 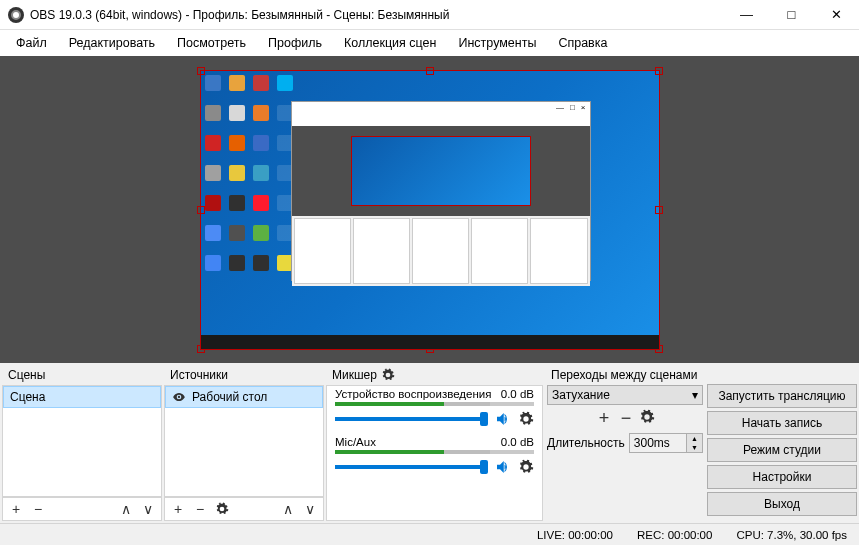 What do you see at coordinates (430, 342) in the screenshot?
I see `taskbar-representation` at bounding box center [430, 342].